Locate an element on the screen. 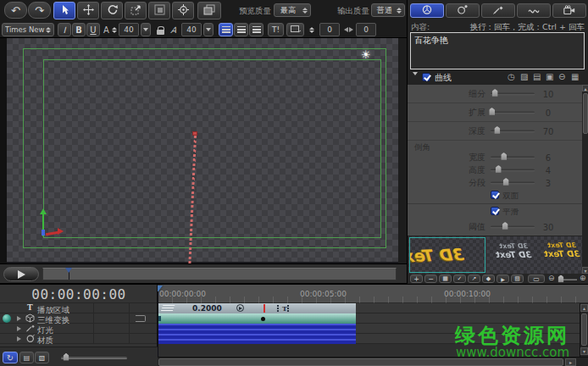 The width and height of the screenshot is (588, 366). collapse-arrow-icon is located at coordinates (415, 80).